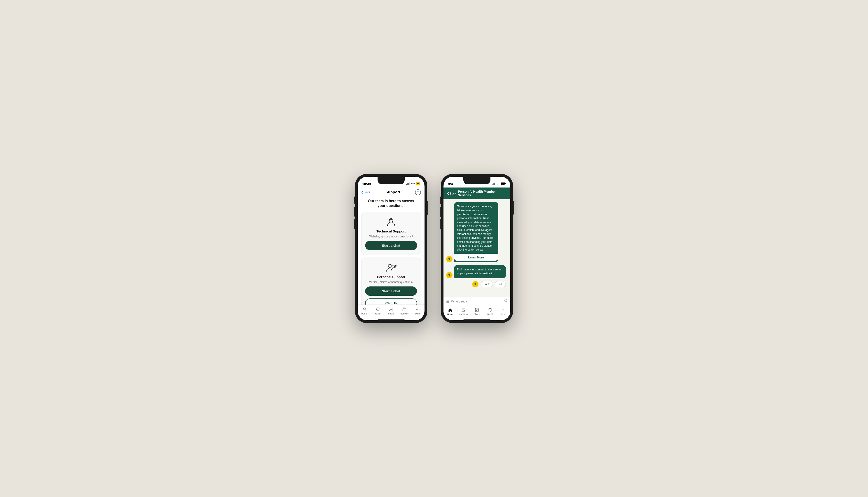 The width and height of the screenshot is (868, 497). I want to click on tab-more-1: More, so click(418, 311).